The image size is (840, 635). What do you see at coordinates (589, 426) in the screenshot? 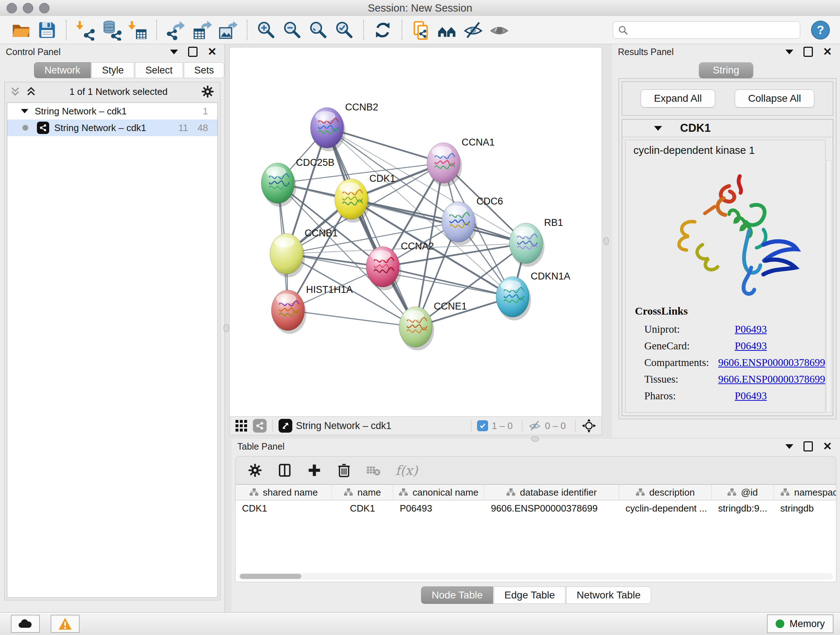
I see `crosshair-icon` at bounding box center [589, 426].